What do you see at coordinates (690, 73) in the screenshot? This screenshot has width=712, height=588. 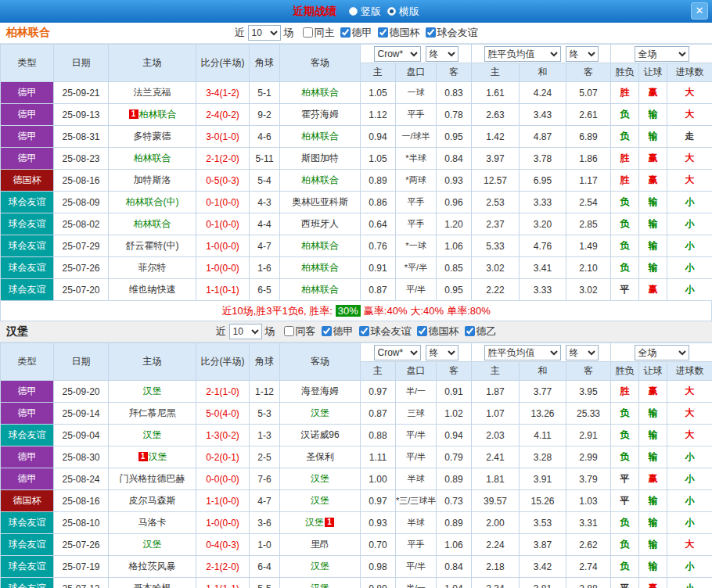 I see `col-goals: 进球数` at bounding box center [690, 73].